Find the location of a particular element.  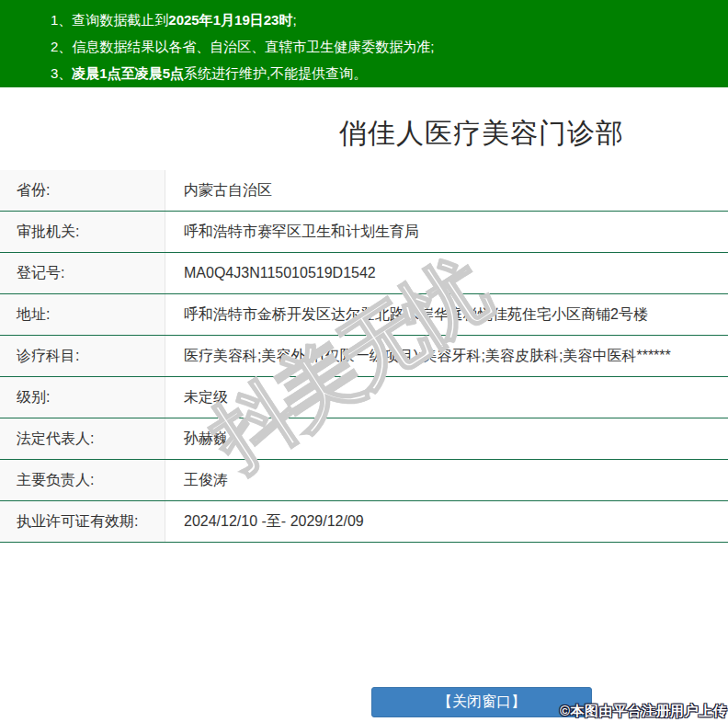

row-value: MA0Q4J3N115010519D1542 is located at coordinates (447, 273).